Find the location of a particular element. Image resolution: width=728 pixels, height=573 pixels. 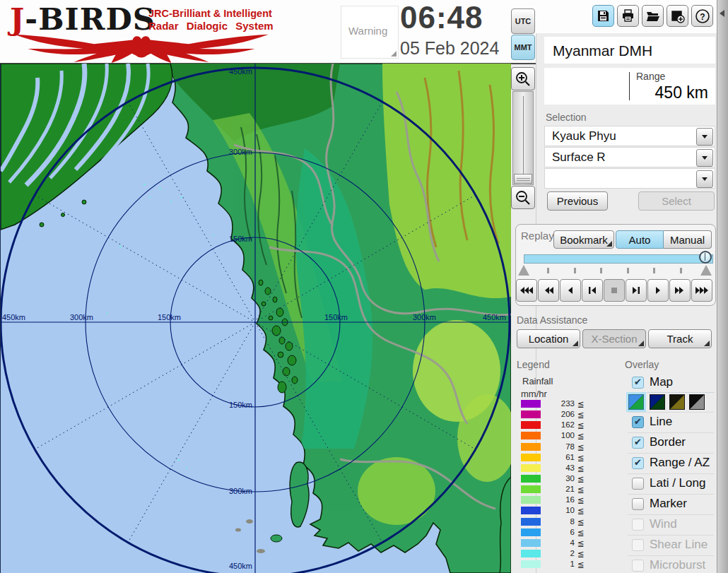

overlay-item-label: Range / AZ is located at coordinates (680, 463).